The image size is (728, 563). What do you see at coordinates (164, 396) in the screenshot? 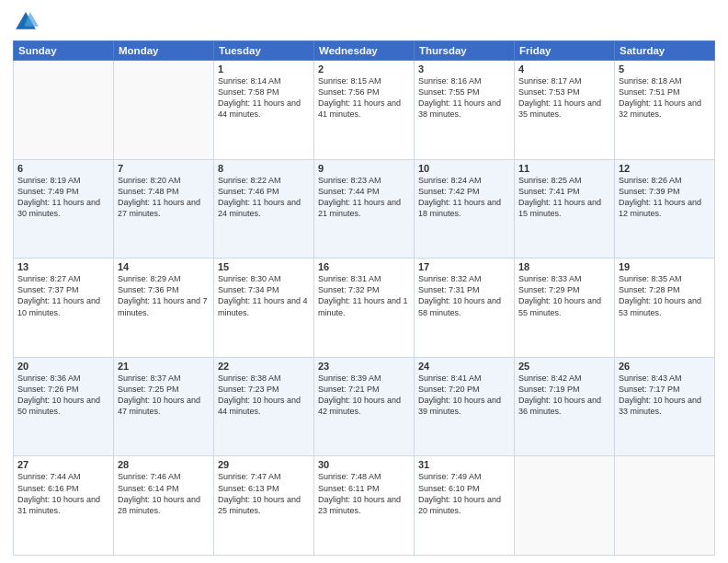
I see `day-info: Sunrise: 8:37 AM Sunset: 7:25 PM Dayligh…` at bounding box center [164, 396].